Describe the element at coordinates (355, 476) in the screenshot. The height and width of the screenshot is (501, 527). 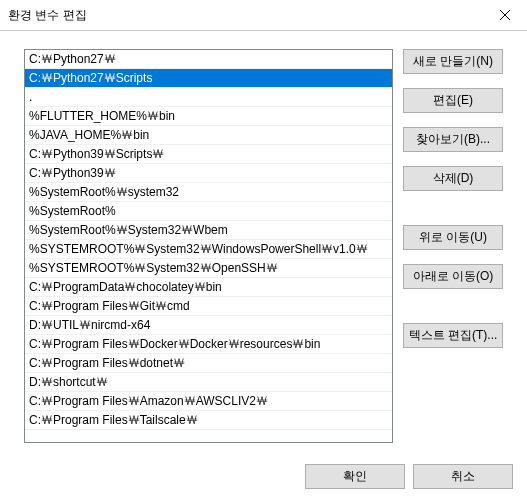
I see `ok-button: 확인` at that location.